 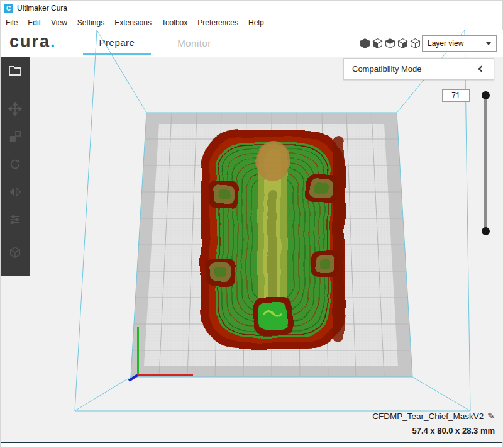 What do you see at coordinates (459, 43) in the screenshot?
I see `view-mode-dropdown: Layer view` at bounding box center [459, 43].